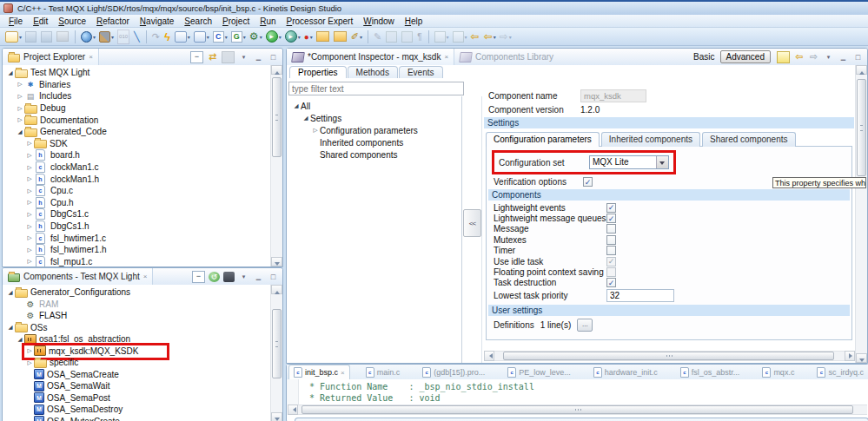  I want to click on back-button: ⇦, so click(799, 57).